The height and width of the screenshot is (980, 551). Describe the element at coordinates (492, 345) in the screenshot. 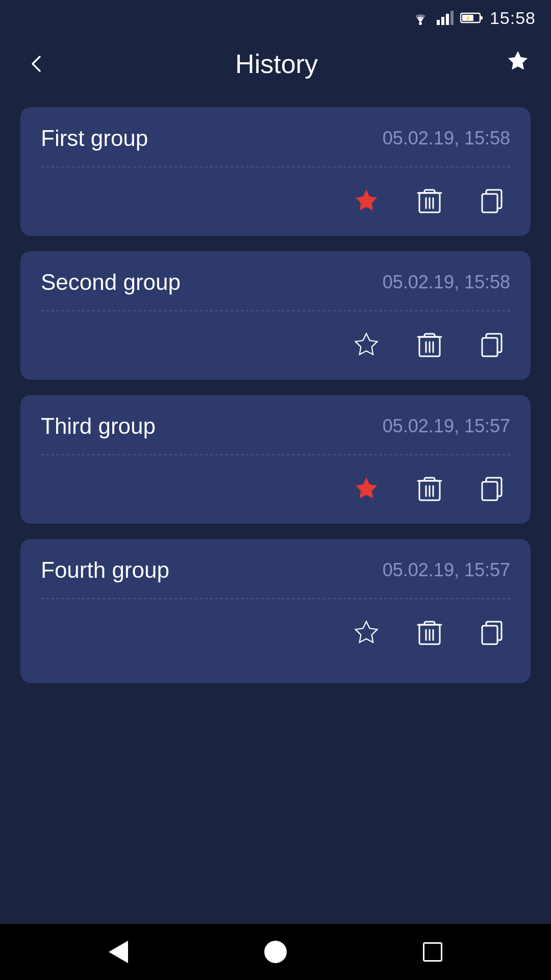

I see `card-2-copy-button` at that location.